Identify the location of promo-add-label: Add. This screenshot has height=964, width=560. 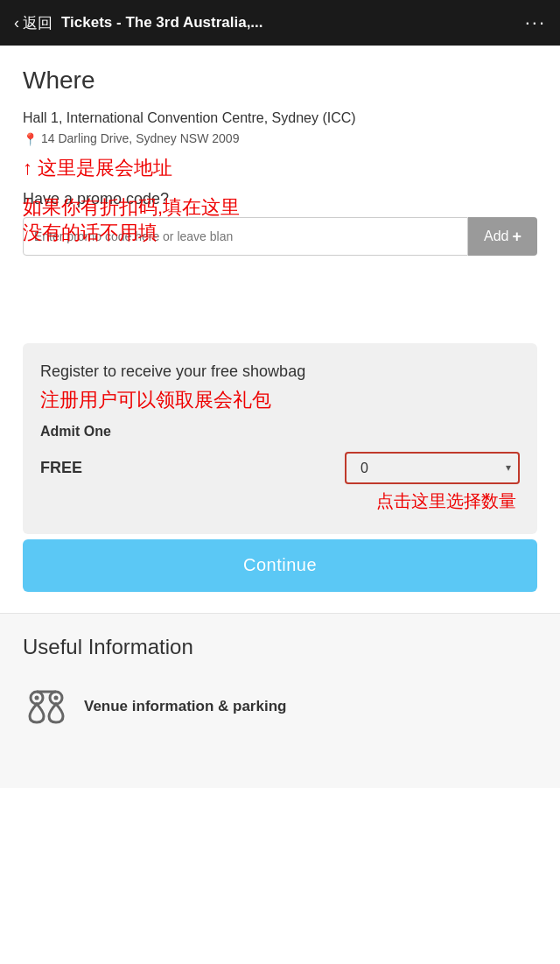
(496, 236).